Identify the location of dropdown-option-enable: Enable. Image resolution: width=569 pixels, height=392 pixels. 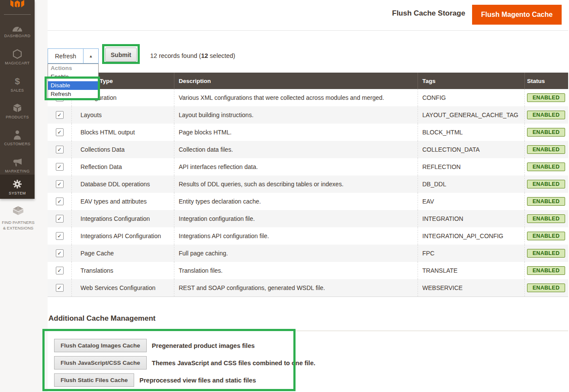
(73, 77).